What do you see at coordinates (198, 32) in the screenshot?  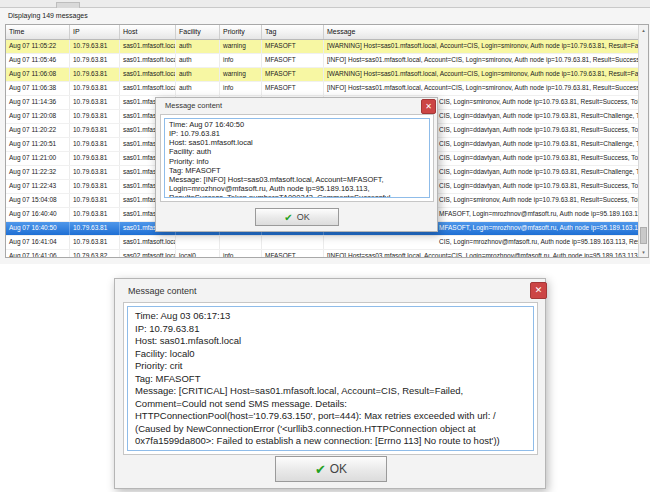 I see `column-header-facility: Facility` at bounding box center [198, 32].